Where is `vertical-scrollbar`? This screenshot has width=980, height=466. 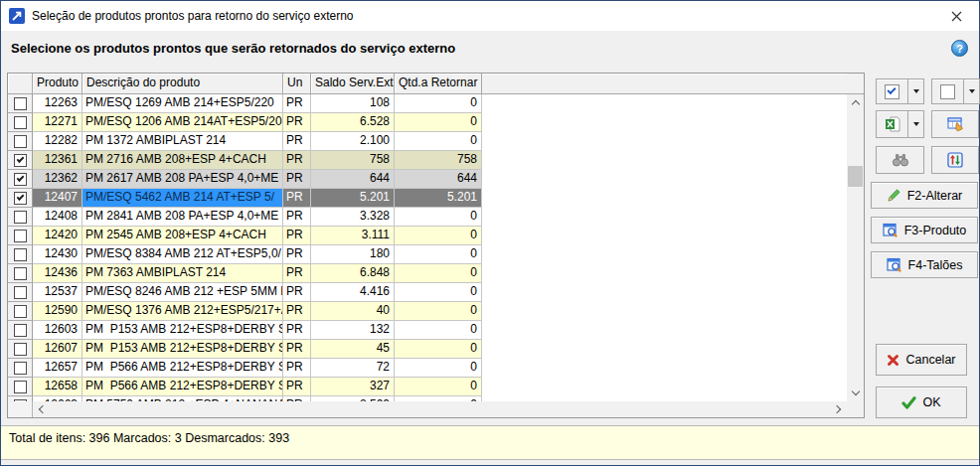
vertical-scrollbar is located at coordinates (855, 248).